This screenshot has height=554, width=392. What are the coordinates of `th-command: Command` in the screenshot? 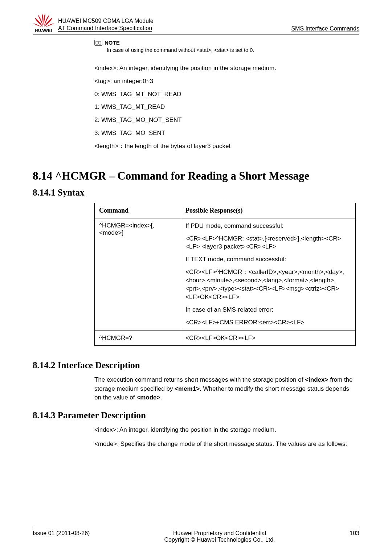 It's located at (138, 210).